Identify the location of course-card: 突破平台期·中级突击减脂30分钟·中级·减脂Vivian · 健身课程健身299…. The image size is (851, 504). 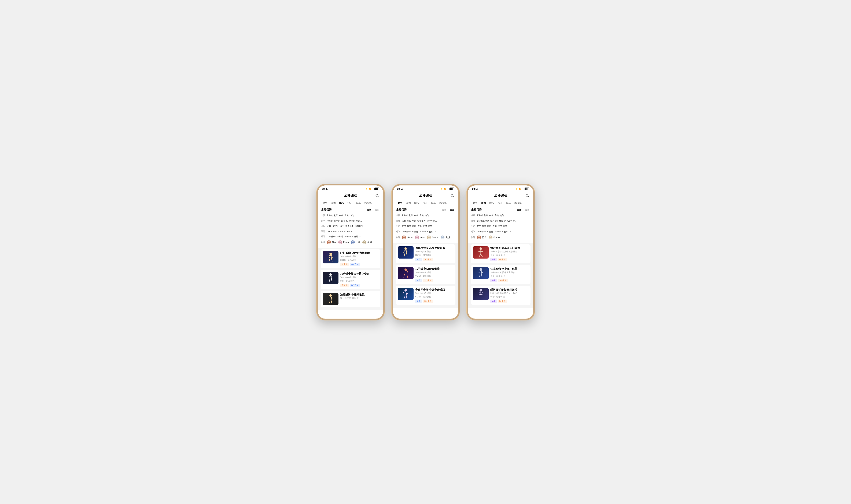
(426, 295).